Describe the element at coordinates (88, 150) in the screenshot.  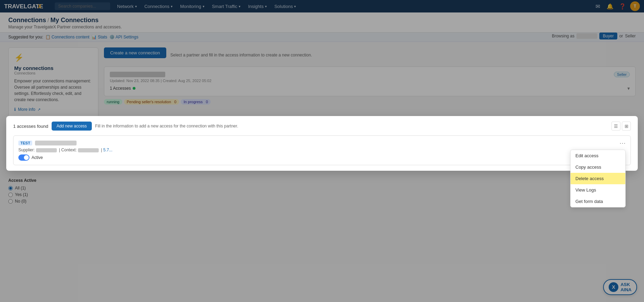
I see `context-value` at that location.